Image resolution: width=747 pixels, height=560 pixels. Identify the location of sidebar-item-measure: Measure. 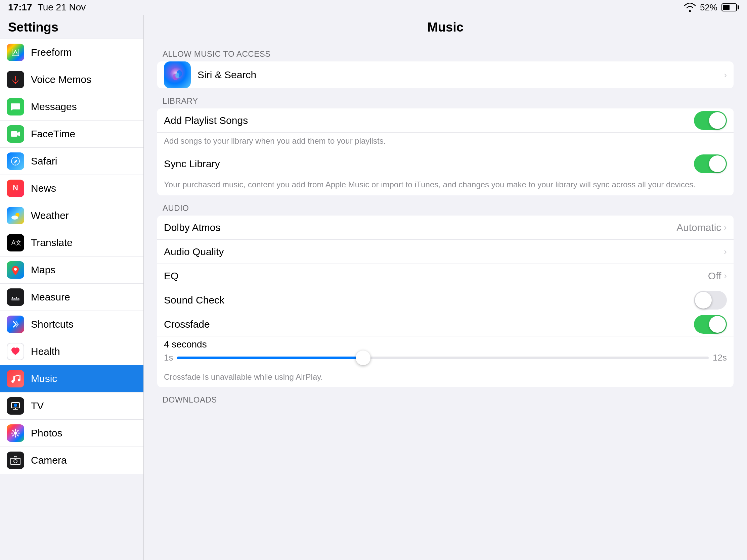
(72, 297).